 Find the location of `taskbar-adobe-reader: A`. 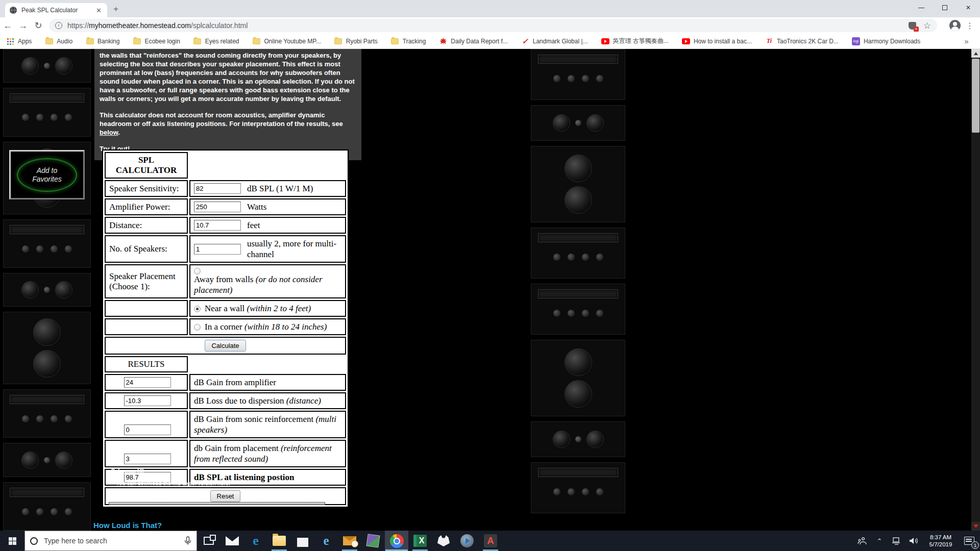

taskbar-adobe-reader: A is located at coordinates (491, 541).